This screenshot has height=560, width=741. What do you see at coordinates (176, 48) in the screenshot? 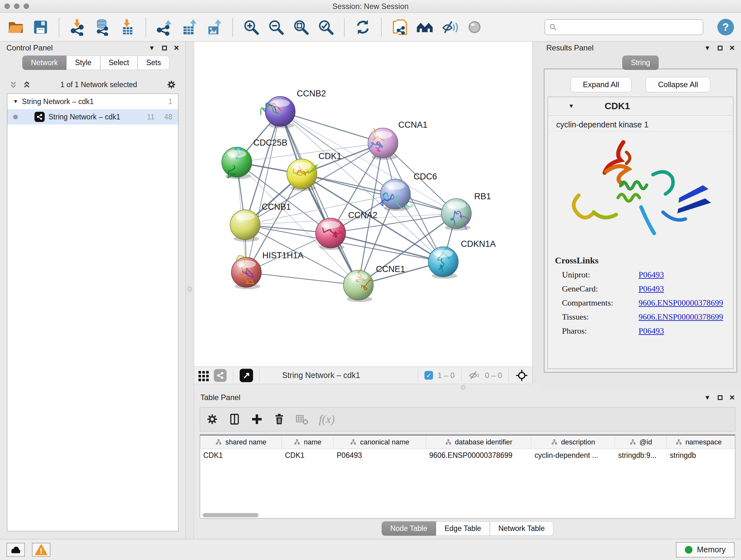
I see `control-panel-close-icon: ×` at bounding box center [176, 48].